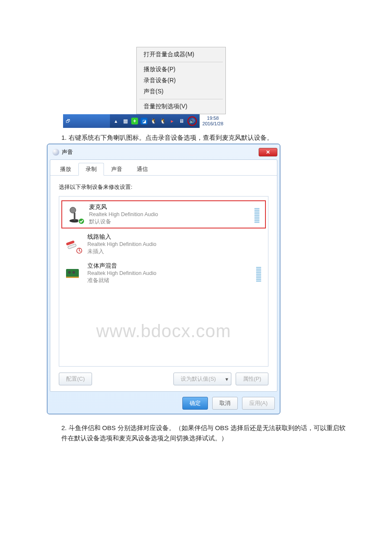 The height and width of the screenshot is (555, 392). What do you see at coordinates (169, 207) in the screenshot?
I see `device-name: 麦克风` at bounding box center [169, 207].